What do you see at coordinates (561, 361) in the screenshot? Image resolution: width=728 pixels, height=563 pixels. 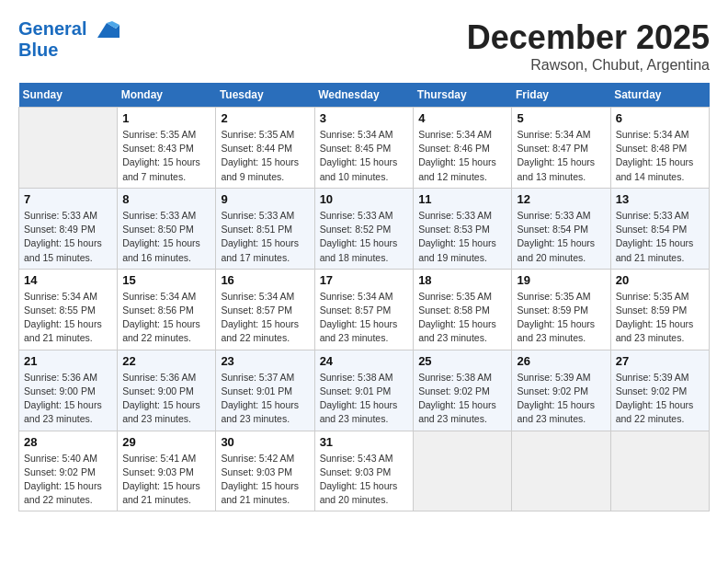 I see `day-number: 26` at bounding box center [561, 361].